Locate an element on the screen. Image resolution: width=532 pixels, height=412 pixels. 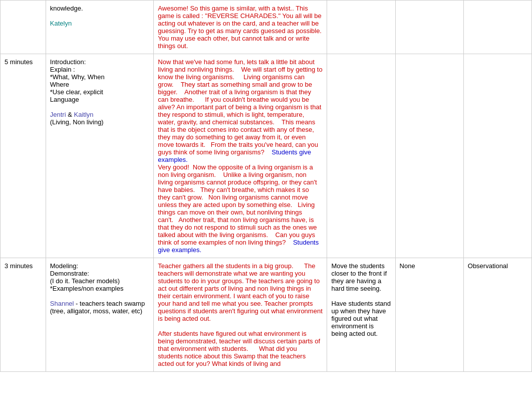
teacher-name-katelyn: Katelyn is located at coordinates (61, 23).